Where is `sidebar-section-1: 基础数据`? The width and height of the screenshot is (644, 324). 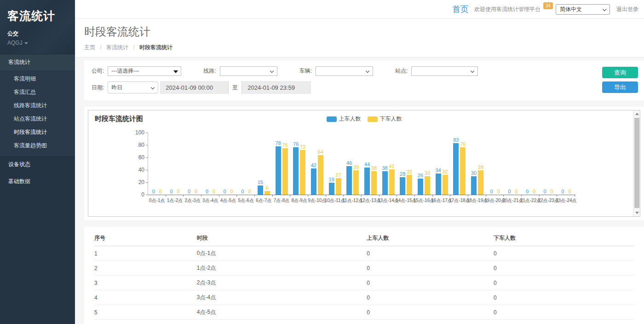
sidebar-section-1: 基础数据 is located at coordinates (38, 181).